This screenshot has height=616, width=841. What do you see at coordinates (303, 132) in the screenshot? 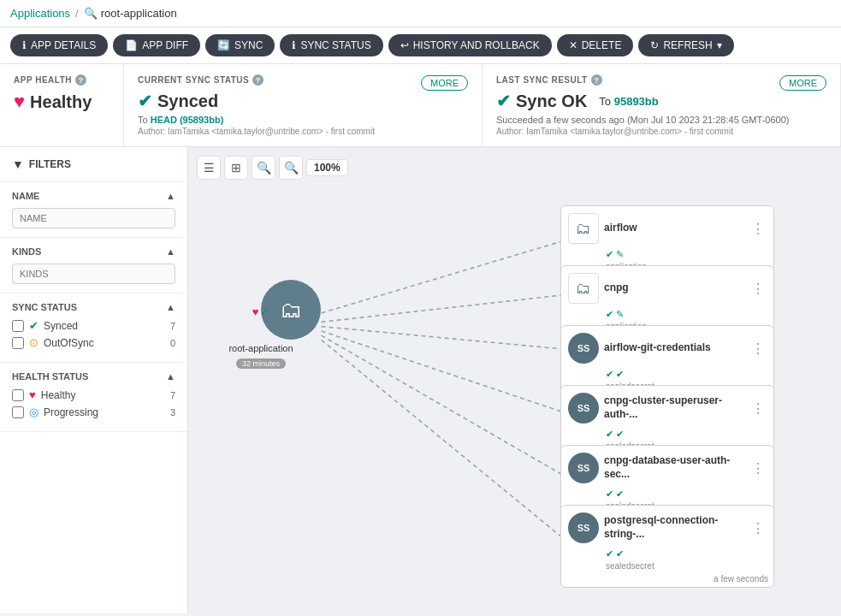
I see `current-sync-author: Author: IamTamika <tamika.taylor@untribe…` at bounding box center [303, 132].